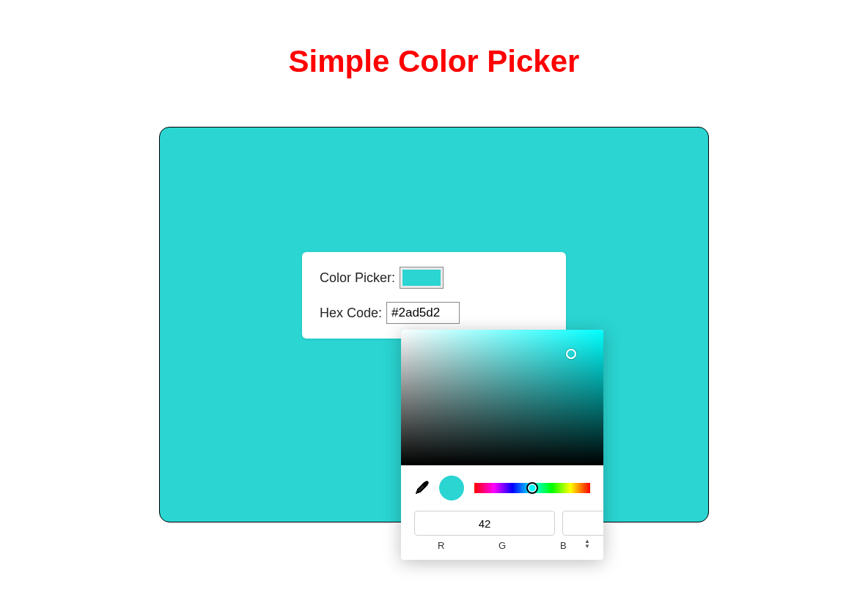  What do you see at coordinates (422, 488) in the screenshot?
I see `eyedropper-icon` at bounding box center [422, 488].